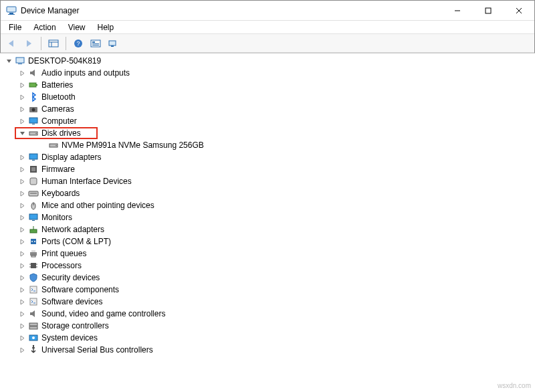 The image size is (535, 392). Describe the element at coordinates (268, 302) in the screenshot. I see `tree-node: Software devices` at that location.